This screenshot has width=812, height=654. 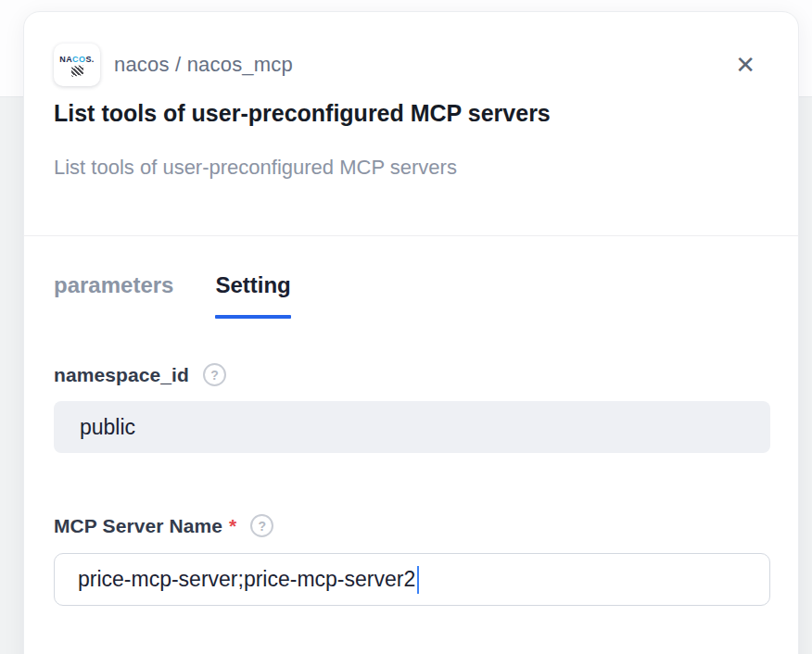 What do you see at coordinates (412, 295) in the screenshot?
I see `tab-bar: parameters Setting` at bounding box center [412, 295].